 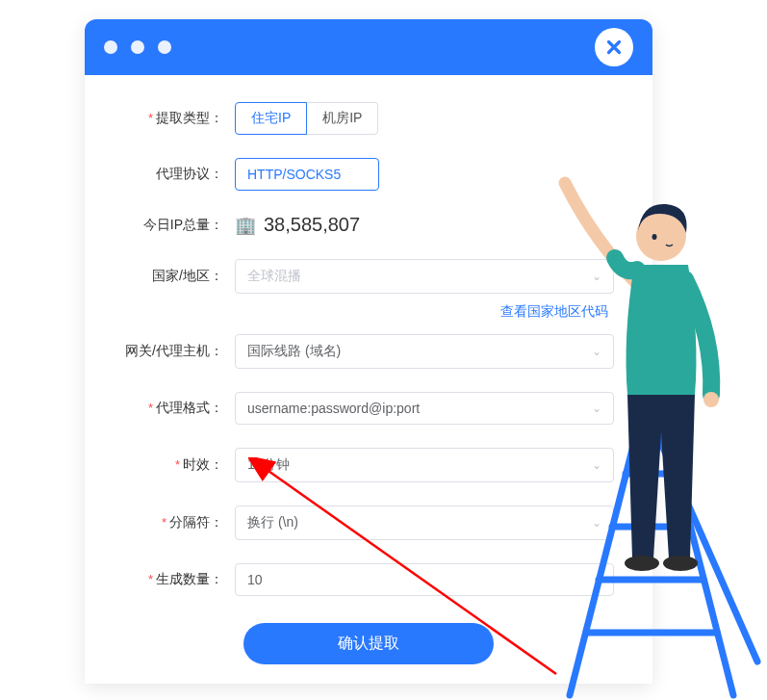 What do you see at coordinates (273, 523) in the screenshot?
I see `separator-value: 换行 (\n)` at bounding box center [273, 523].